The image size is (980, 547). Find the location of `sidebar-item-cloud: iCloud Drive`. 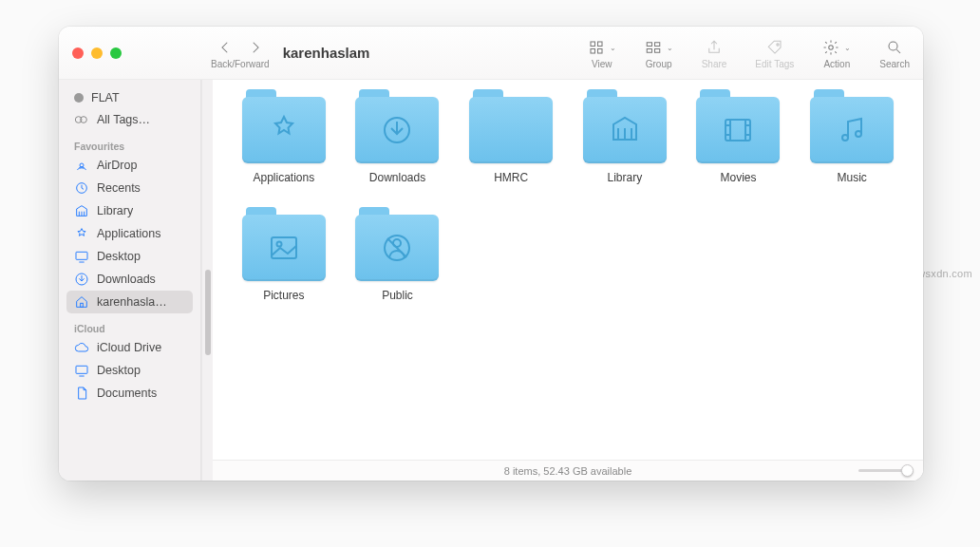

sidebar-item-cloud: iCloud Drive is located at coordinates (129, 348).